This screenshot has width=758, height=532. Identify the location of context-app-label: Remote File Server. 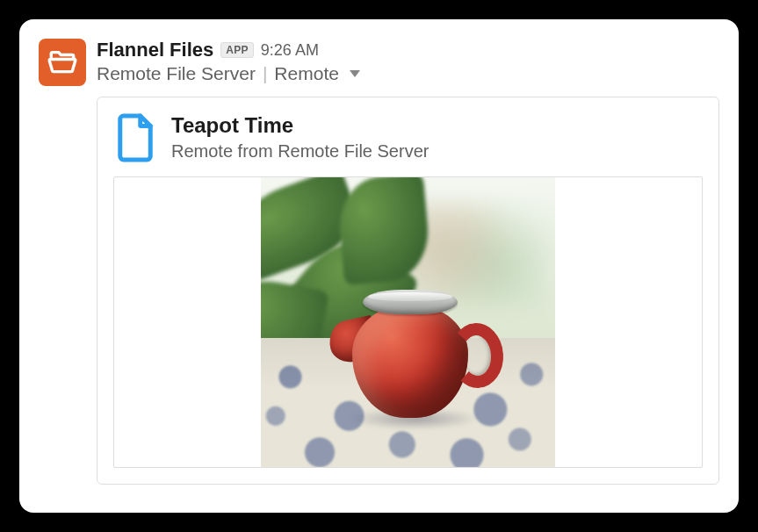
(176, 74).